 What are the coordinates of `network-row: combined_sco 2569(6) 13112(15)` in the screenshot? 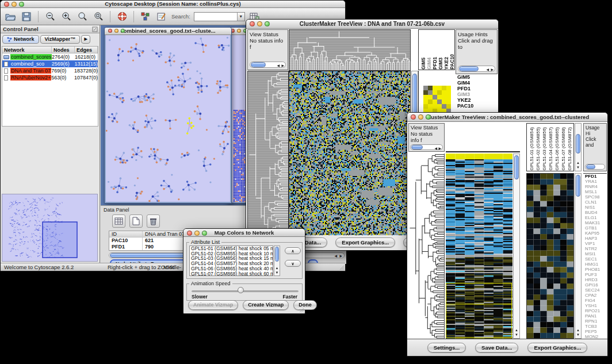 It's located at (50, 64).